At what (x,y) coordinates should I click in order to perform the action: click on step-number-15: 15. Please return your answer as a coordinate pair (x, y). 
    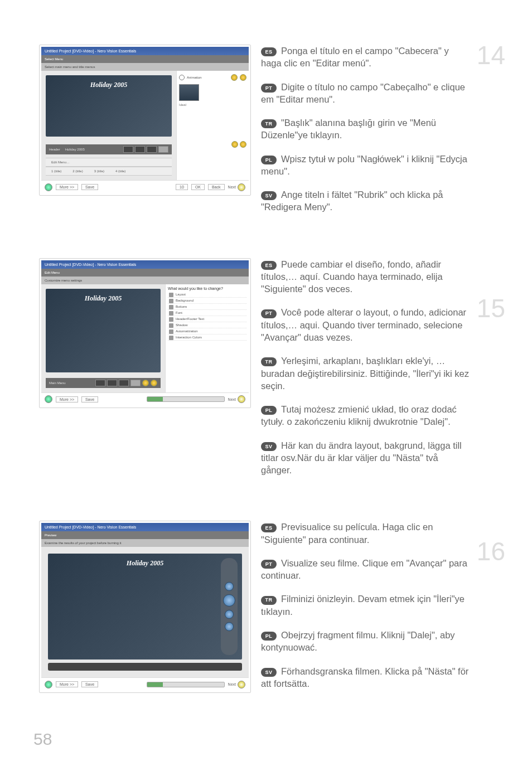
    Looking at the image, I should click on (489, 308).